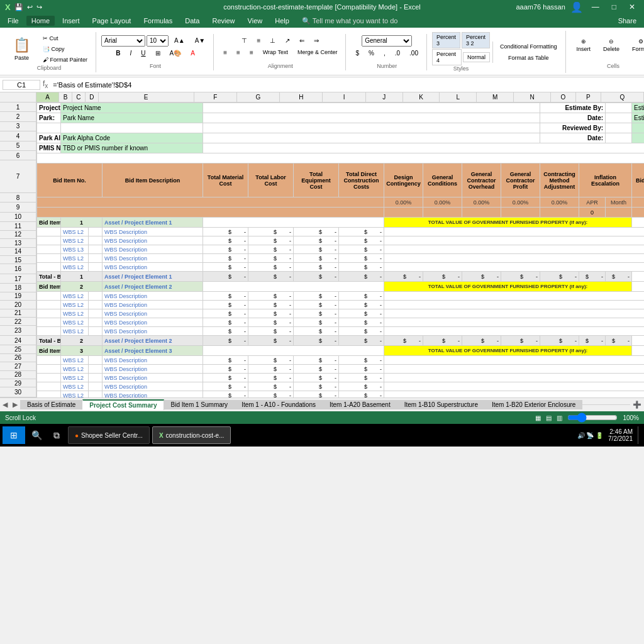  Describe the element at coordinates (538, 418) in the screenshot. I see `view-normal-btn: ▦` at that location.